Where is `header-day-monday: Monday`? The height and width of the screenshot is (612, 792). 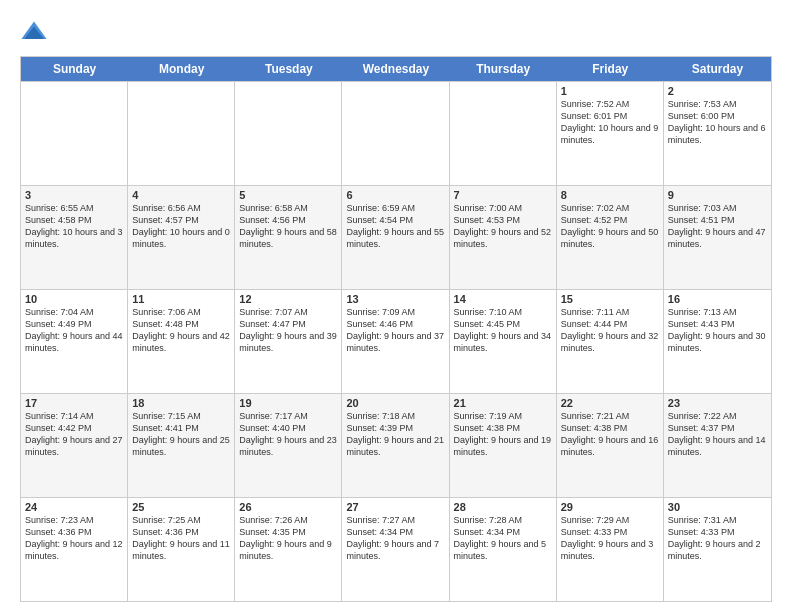 header-day-monday: Monday is located at coordinates (182, 69).